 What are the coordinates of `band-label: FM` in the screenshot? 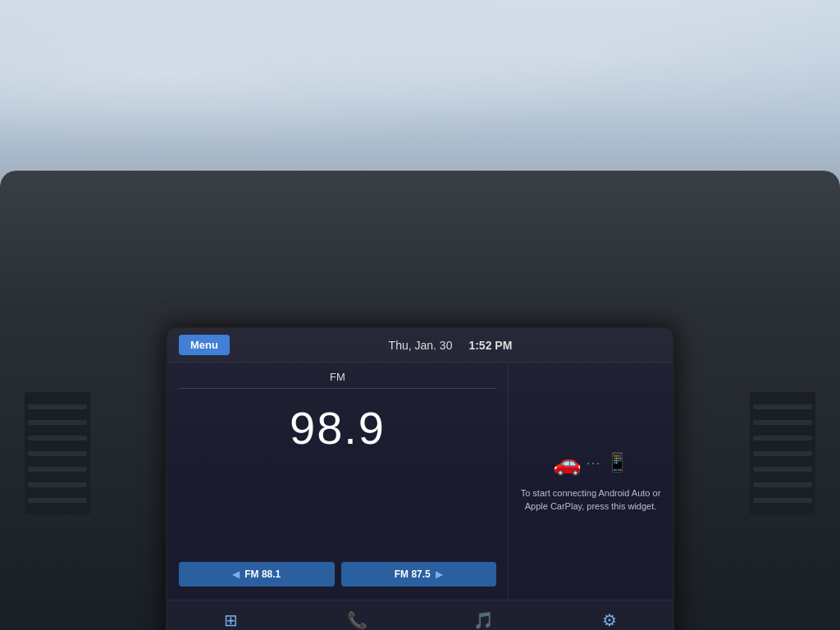 It's located at (338, 380).